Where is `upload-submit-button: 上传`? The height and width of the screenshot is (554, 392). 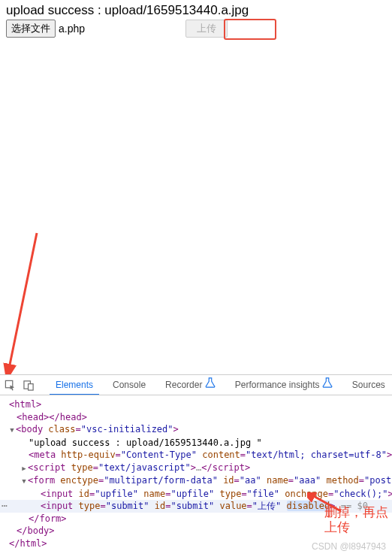 upload-submit-button: 上传 is located at coordinates (207, 29).